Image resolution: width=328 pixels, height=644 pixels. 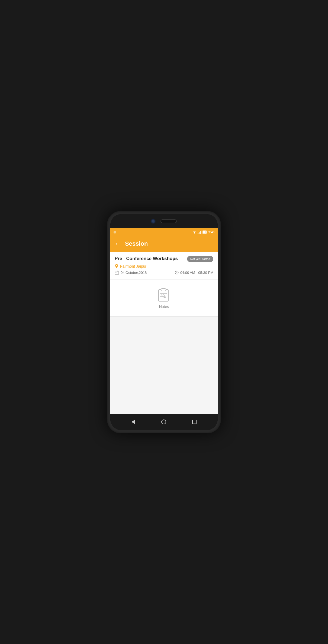 What do you see at coordinates (164, 259) in the screenshot?
I see `session-header: Pre - Conference Workshops Not yet Start…` at bounding box center [164, 259].